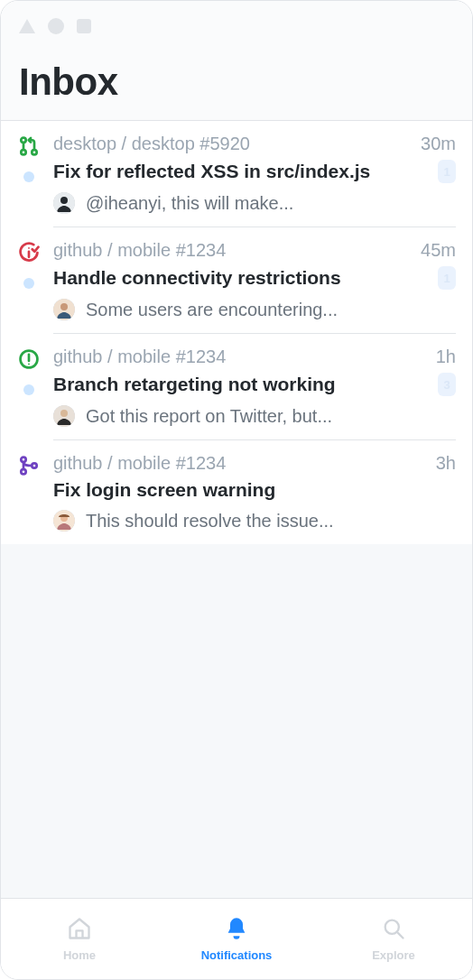 The height and width of the screenshot is (980, 473). Describe the element at coordinates (255, 287) in the screenshot. I see `row-body: github / mobile #1234 45m Handle connect…` at that location.